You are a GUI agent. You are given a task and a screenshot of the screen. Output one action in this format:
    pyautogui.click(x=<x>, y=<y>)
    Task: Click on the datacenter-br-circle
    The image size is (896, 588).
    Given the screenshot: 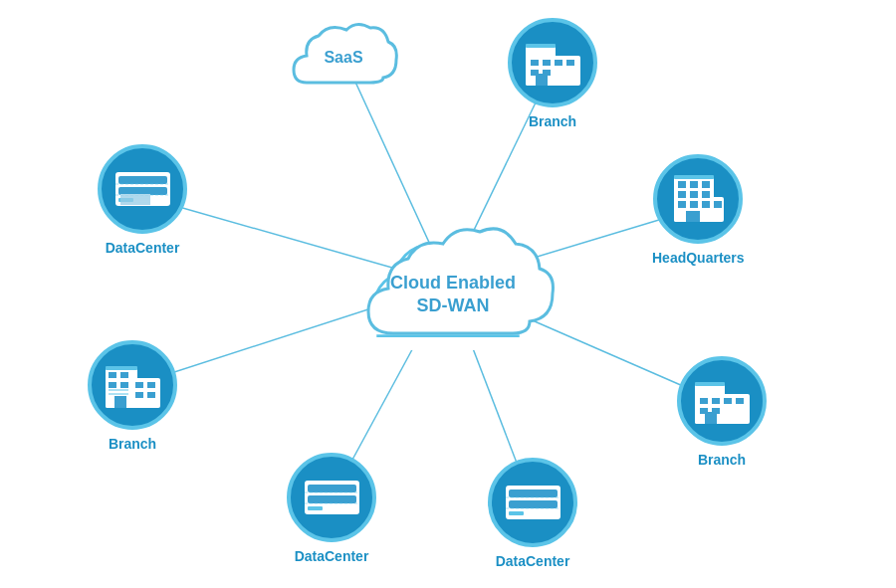 What is the action you would take?
    pyautogui.click(x=533, y=502)
    